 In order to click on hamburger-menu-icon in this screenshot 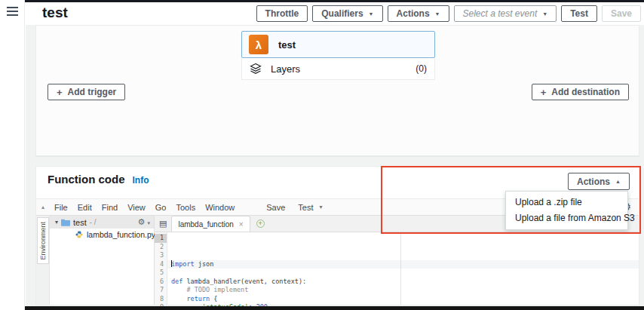, I will do `click(12, 11)`.